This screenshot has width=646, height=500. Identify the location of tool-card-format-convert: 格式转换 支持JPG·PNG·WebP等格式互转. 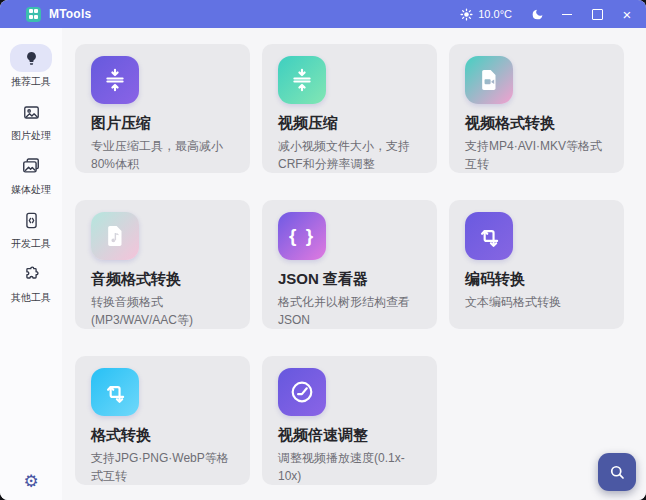
(162, 420).